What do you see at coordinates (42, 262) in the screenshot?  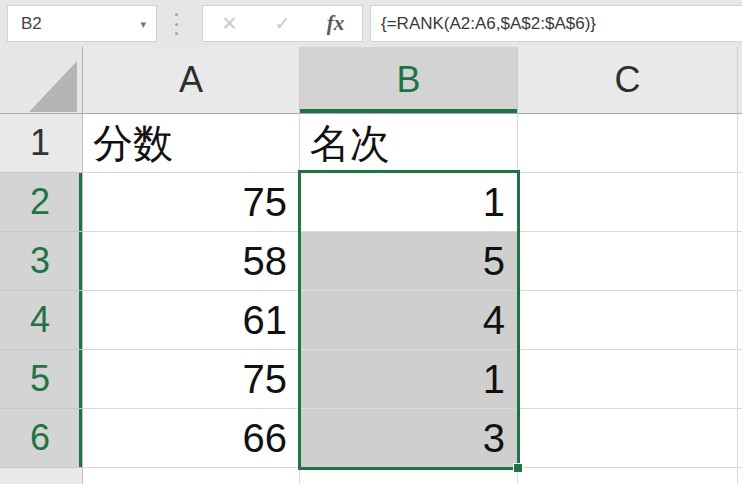 I see `row-header-3: 3` at bounding box center [42, 262].